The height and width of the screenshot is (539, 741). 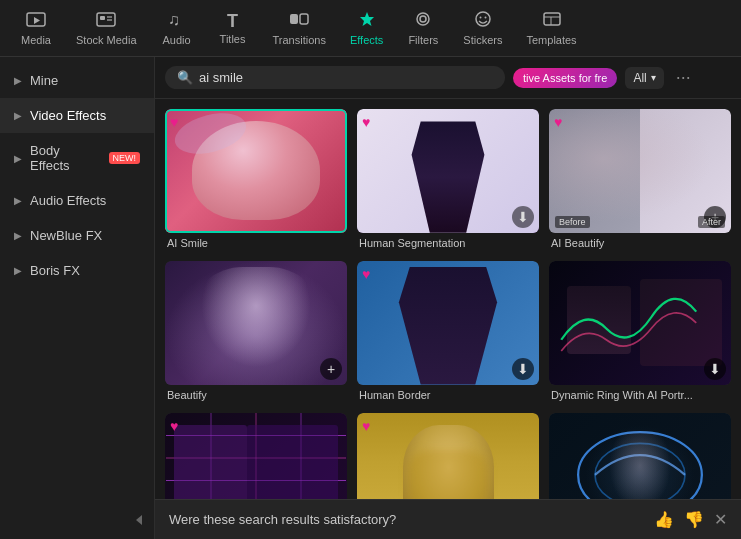 I want to click on asset-pill: tive Assets for fre, so click(x=565, y=78).